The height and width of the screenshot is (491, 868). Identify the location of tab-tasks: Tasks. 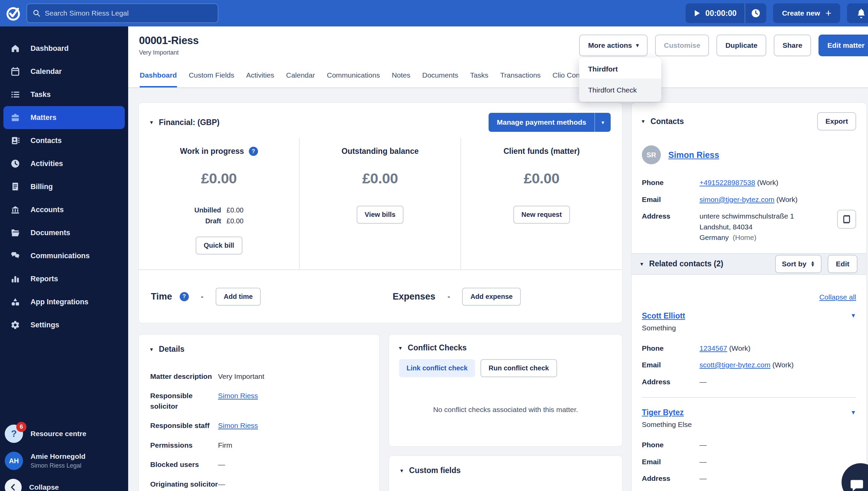
(479, 76).